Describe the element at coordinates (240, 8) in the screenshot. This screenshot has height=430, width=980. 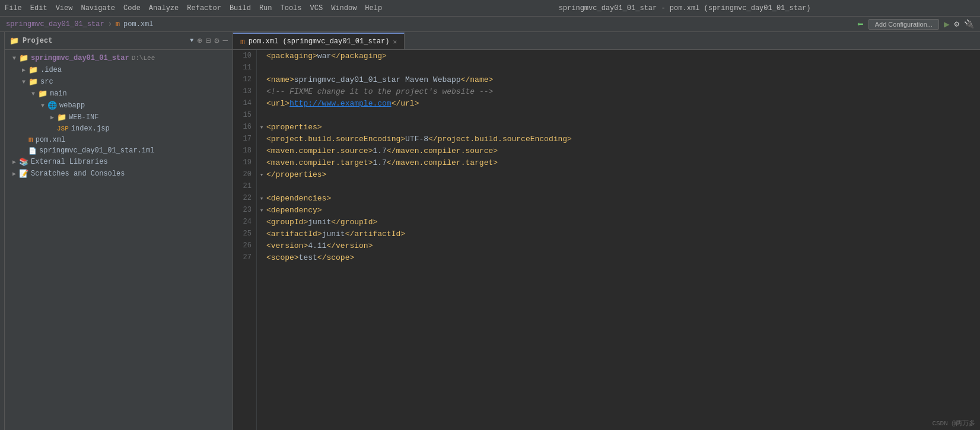
I see `menu-build: Build` at that location.